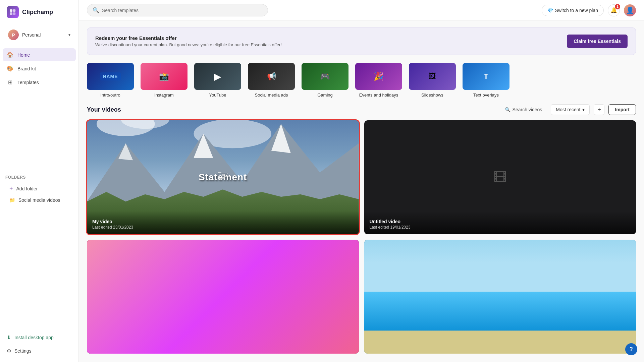 The width and height of the screenshot is (644, 362). What do you see at coordinates (325, 80) in the screenshot?
I see `template-gaming: 🎮 Gaming` at bounding box center [325, 80].